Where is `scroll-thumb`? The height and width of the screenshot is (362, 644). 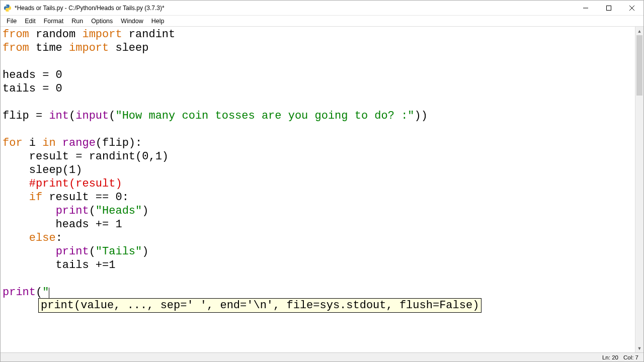 scroll-thumb is located at coordinates (639, 65).